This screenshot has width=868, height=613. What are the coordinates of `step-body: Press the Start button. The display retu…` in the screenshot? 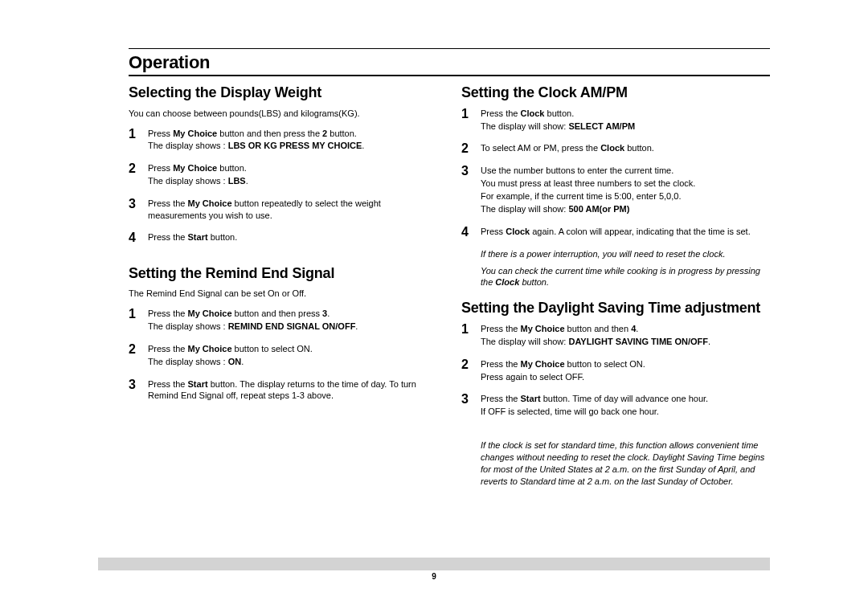 It's located at (293, 390).